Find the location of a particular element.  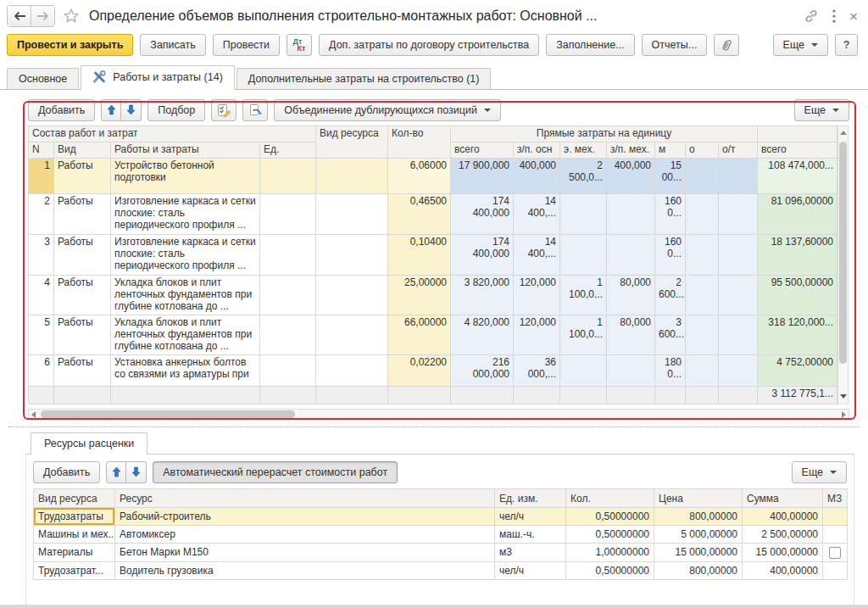

col-total: всего is located at coordinates (482, 151).